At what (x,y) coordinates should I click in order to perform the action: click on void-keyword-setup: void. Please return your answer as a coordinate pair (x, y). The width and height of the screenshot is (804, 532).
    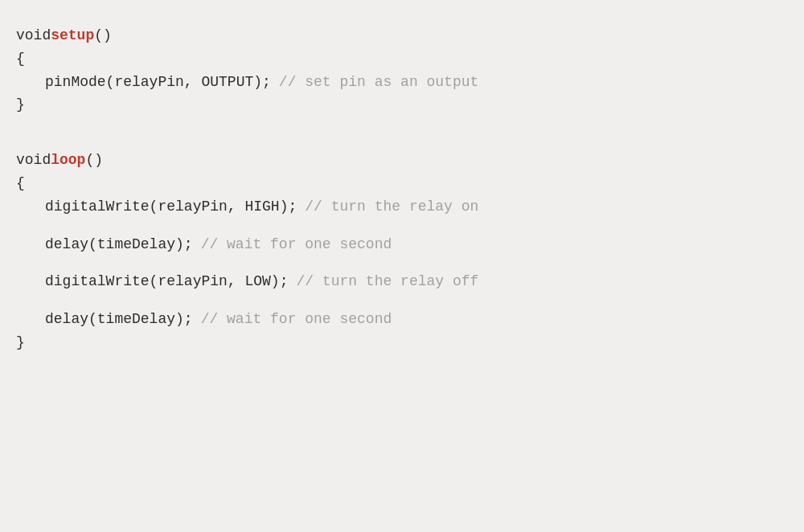
    Looking at the image, I should click on (34, 35).